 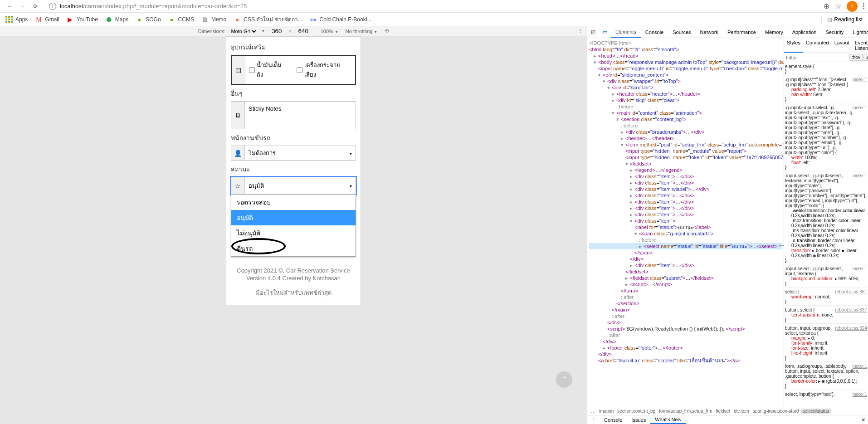 What do you see at coordinates (293, 70) in the screenshot?
I see `equipment-group: ▤ น้ำมันเต็มถัง เครื่องกระจายเสียง` at bounding box center [293, 70].